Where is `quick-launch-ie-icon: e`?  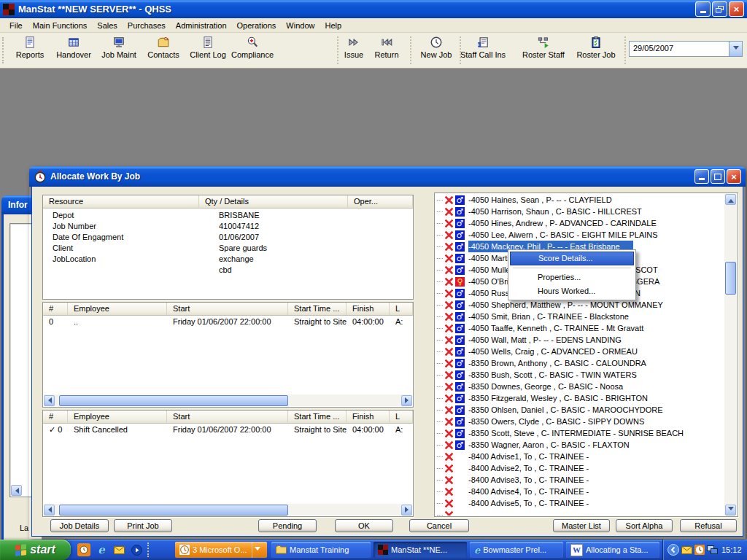 quick-launch-ie-icon: e is located at coordinates (101, 550).